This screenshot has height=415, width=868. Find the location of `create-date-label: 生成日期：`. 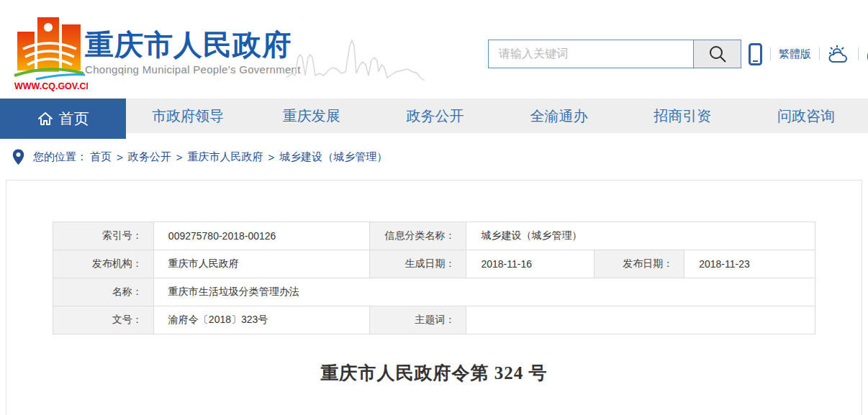

create-date-label: 生成日期： is located at coordinates (417, 265).